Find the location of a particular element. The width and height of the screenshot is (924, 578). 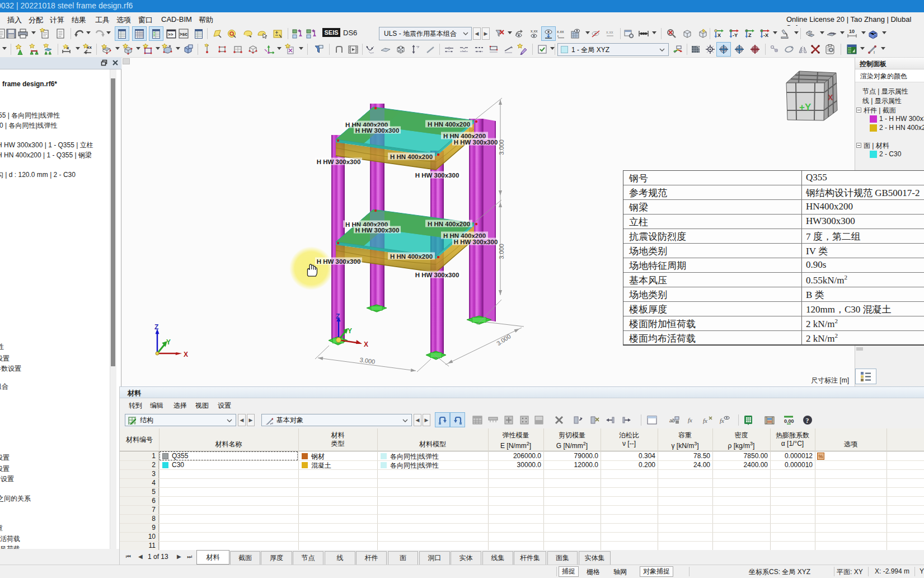

svg-text: I is located at coordinates (874, 53).